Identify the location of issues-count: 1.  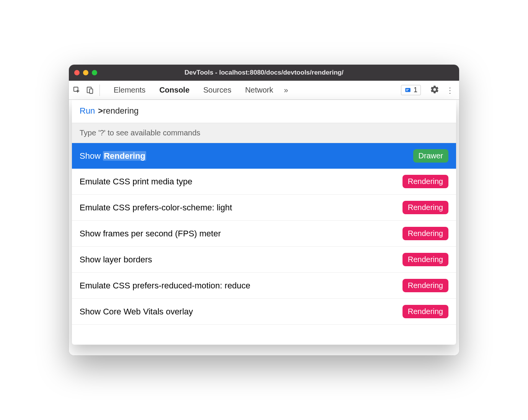
(416, 90).